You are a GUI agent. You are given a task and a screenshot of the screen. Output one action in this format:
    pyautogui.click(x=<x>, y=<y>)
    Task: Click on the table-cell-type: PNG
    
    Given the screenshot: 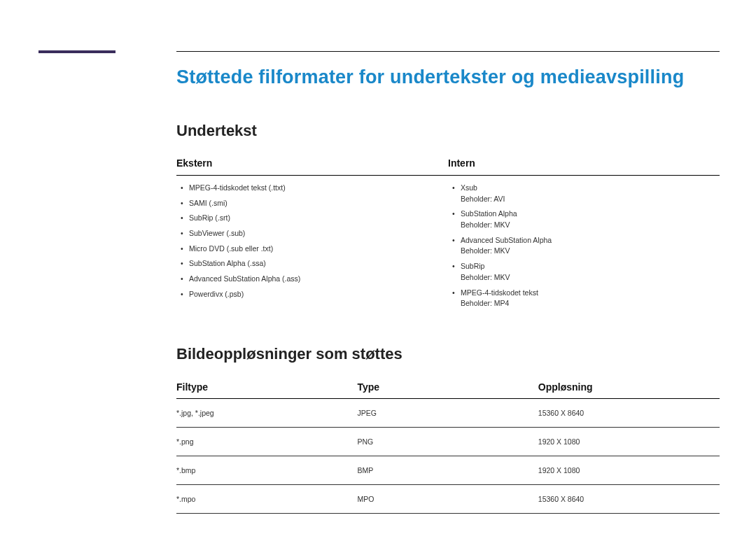 What is the action you would take?
    pyautogui.click(x=447, y=441)
    